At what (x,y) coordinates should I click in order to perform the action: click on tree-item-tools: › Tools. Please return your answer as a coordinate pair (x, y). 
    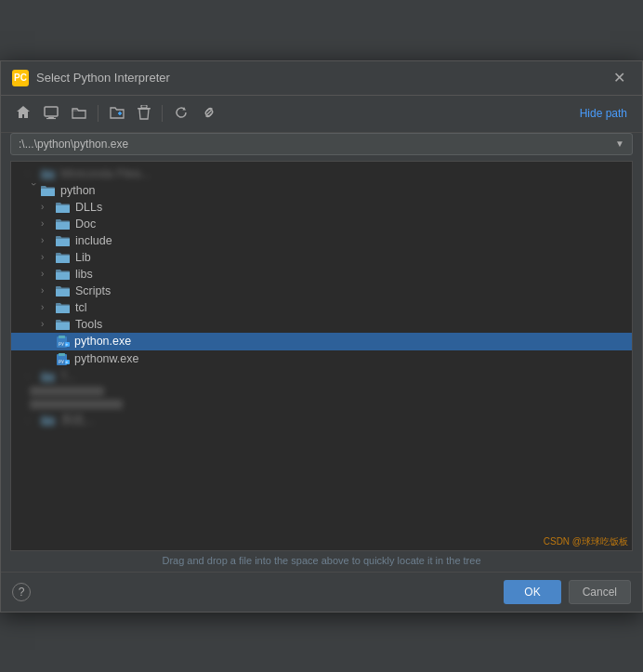
    Looking at the image, I should click on (322, 324).